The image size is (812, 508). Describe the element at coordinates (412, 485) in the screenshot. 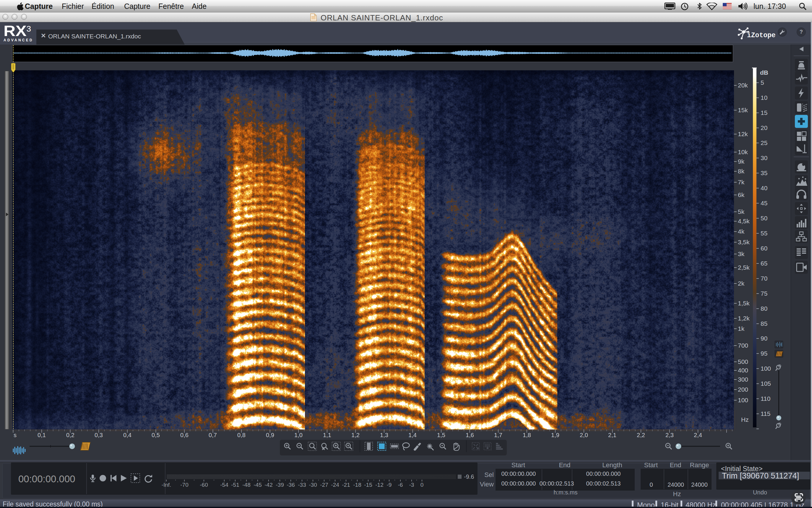

I see `svg-text: -3` at that location.